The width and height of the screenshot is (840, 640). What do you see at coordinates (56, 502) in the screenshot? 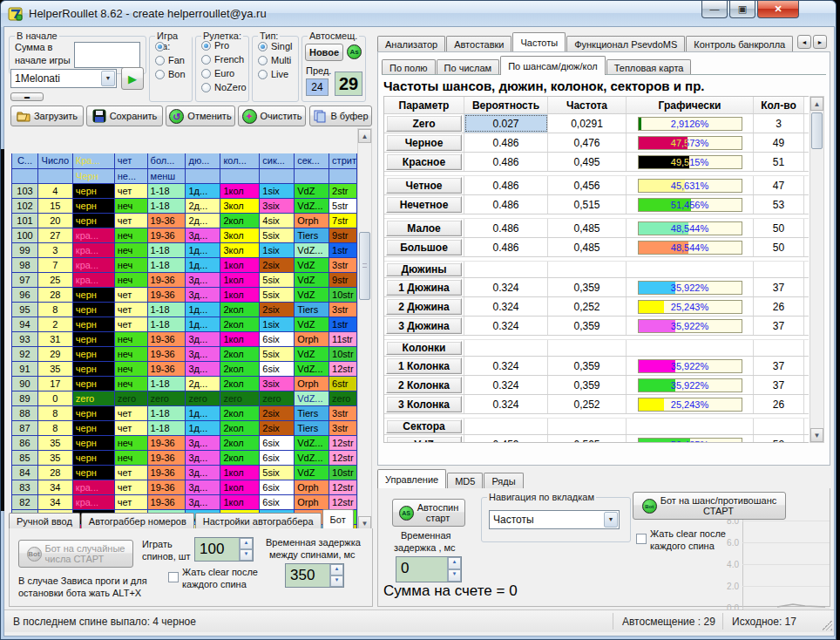
I see `spins-cell: 34` at bounding box center [56, 502].